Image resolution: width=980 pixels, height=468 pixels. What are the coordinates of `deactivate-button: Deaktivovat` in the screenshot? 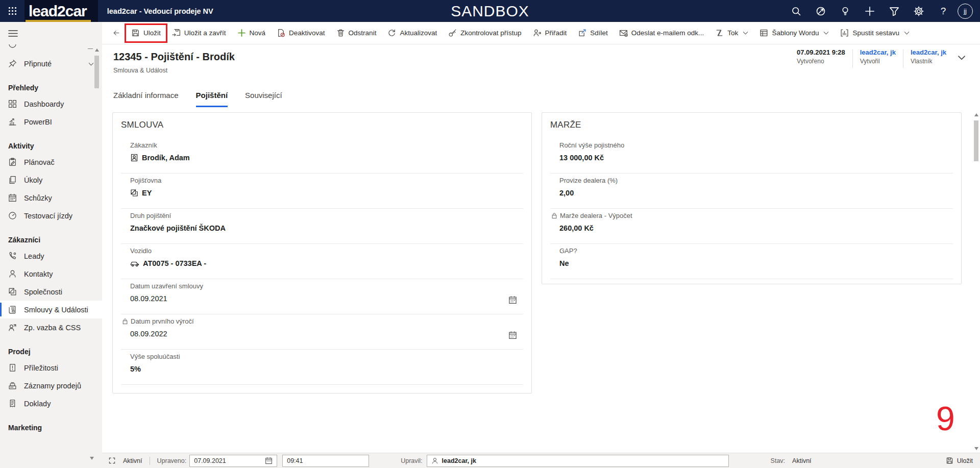 It's located at (301, 33).